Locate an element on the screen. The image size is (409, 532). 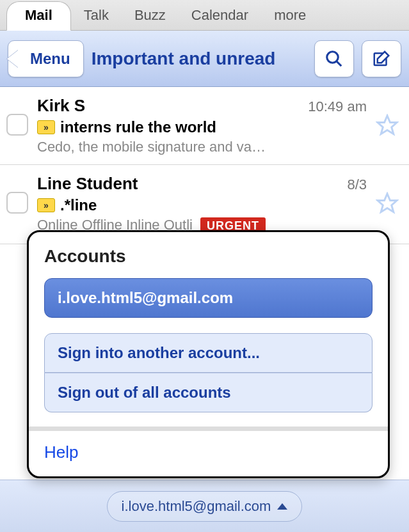
tab-mail: Mail is located at coordinates (38, 16).